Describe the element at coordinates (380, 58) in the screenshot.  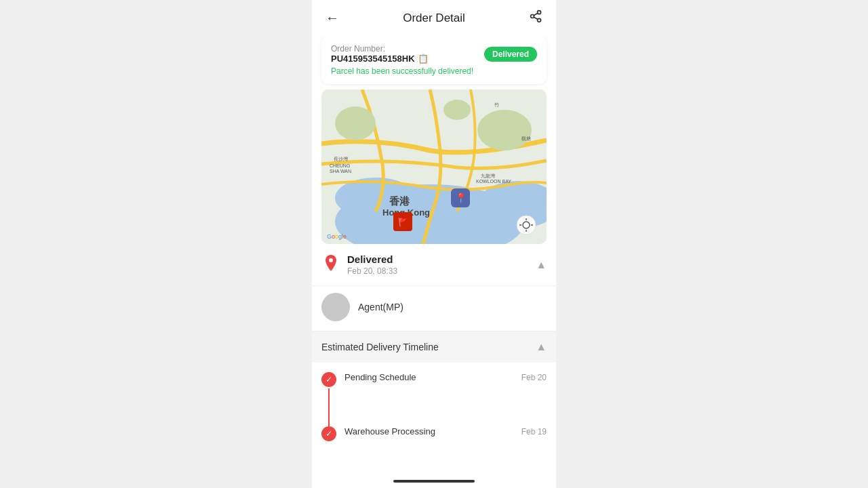
I see `order-number-value: PU415953545158HK 📋` at that location.